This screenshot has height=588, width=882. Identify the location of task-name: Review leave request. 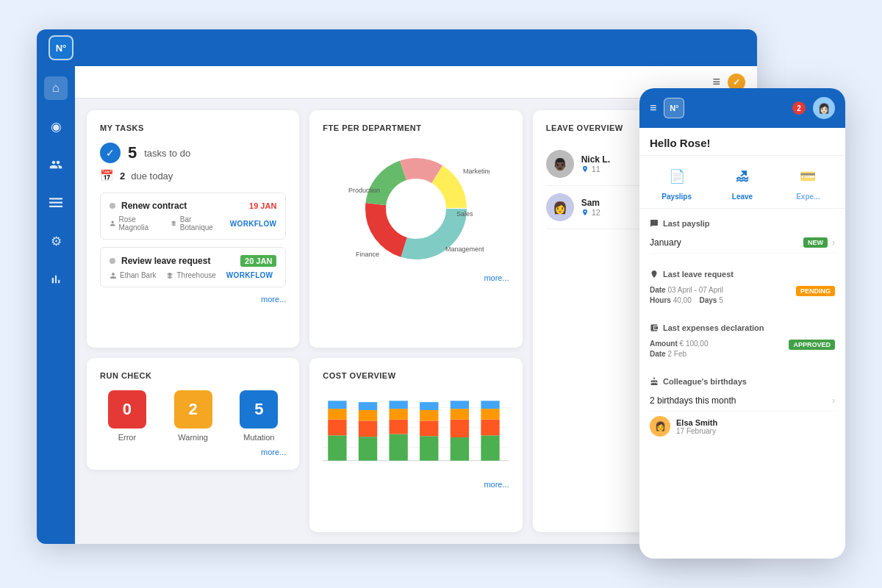
(181, 261).